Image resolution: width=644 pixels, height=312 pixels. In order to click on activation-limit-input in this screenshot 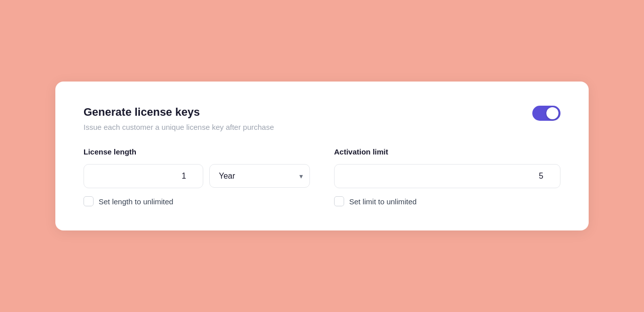, I will do `click(447, 176)`.